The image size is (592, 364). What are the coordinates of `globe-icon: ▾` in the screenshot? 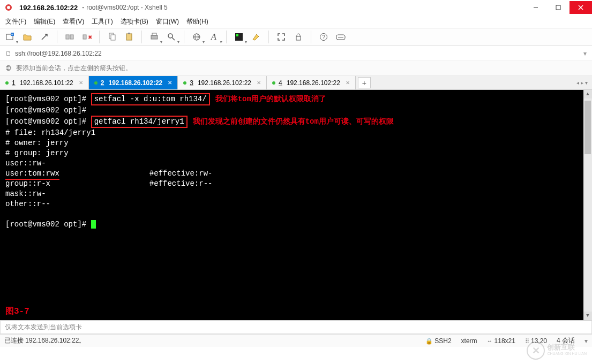 It's located at (197, 37).